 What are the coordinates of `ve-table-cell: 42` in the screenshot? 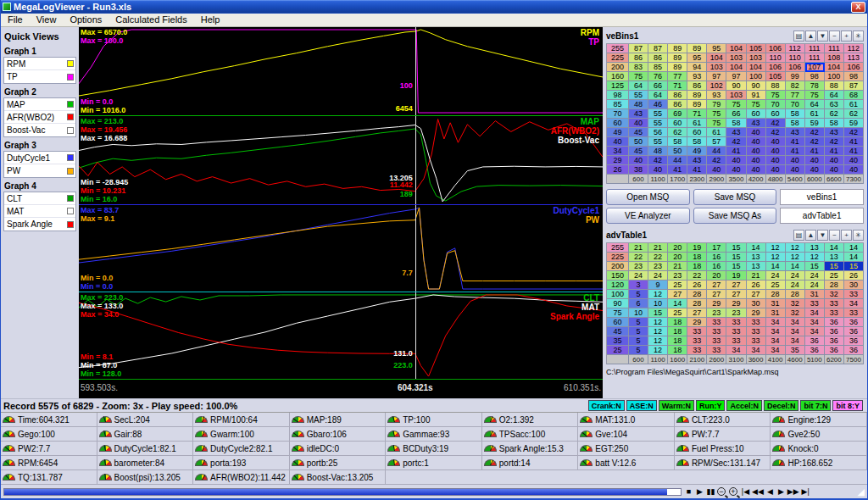 It's located at (717, 161).